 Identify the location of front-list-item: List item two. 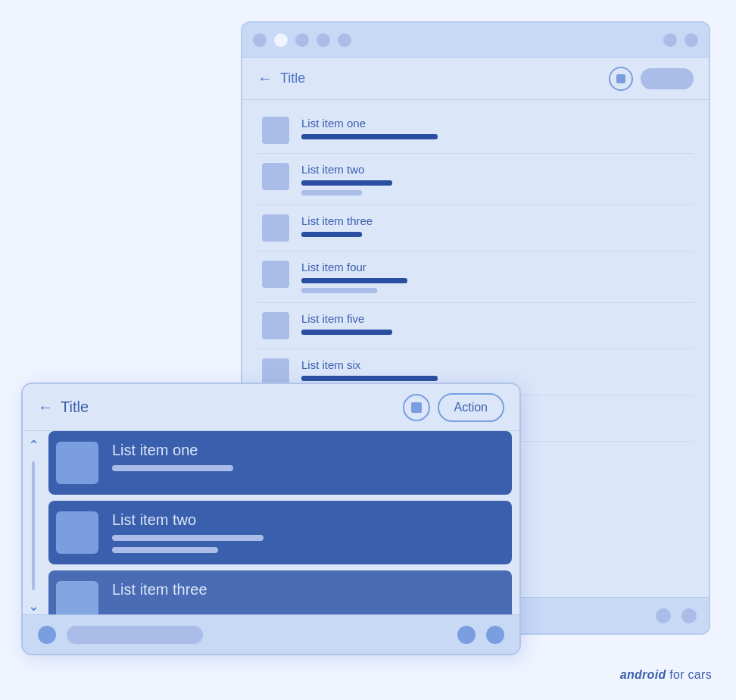
(280, 533).